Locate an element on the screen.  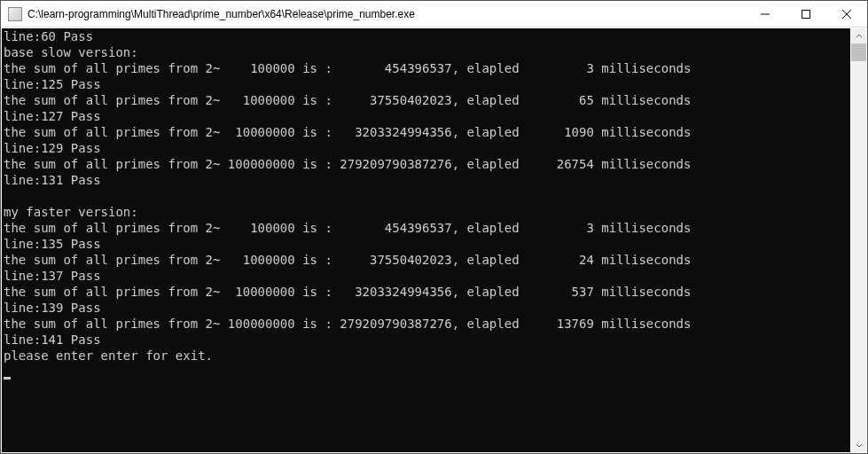
titlebar: C:\learn-programming\MultiThread\prime_n… is located at coordinates (434, 14).